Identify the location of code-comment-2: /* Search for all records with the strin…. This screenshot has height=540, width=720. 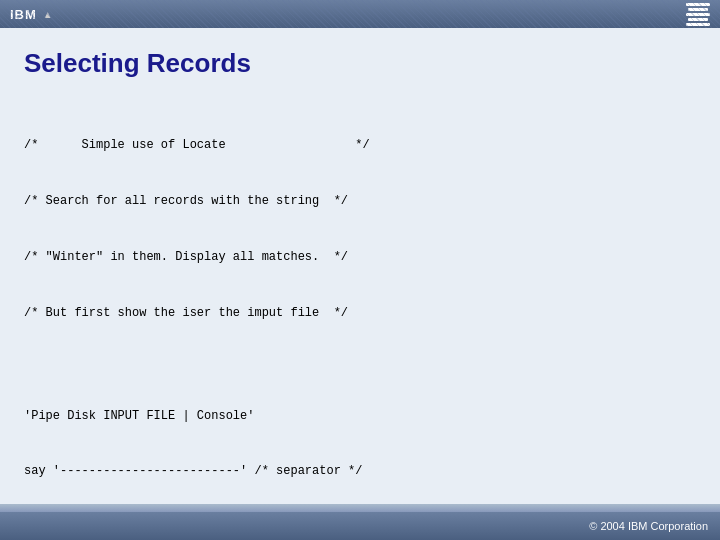
(360, 202).